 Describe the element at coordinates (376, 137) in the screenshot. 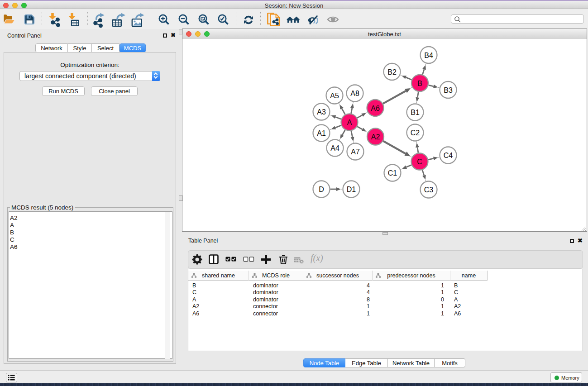

I see `svg-text: A2` at that location.